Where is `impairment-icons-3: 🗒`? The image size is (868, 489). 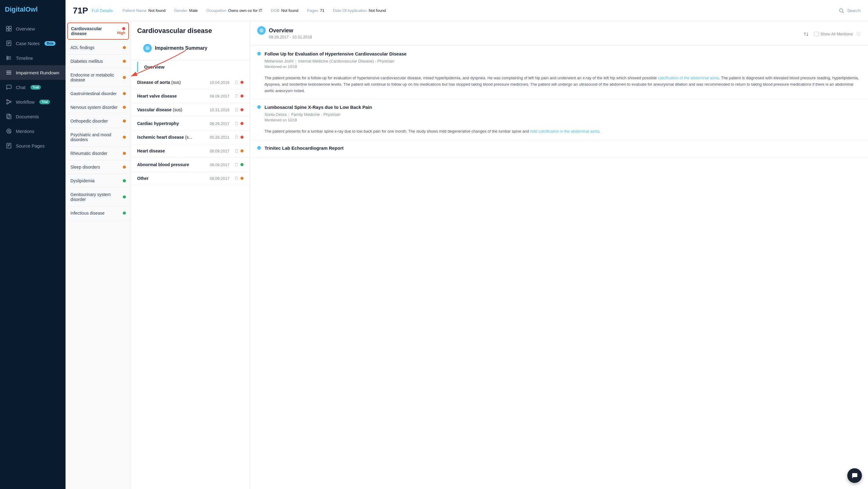 impairment-icons-3: 🗒 is located at coordinates (239, 123).